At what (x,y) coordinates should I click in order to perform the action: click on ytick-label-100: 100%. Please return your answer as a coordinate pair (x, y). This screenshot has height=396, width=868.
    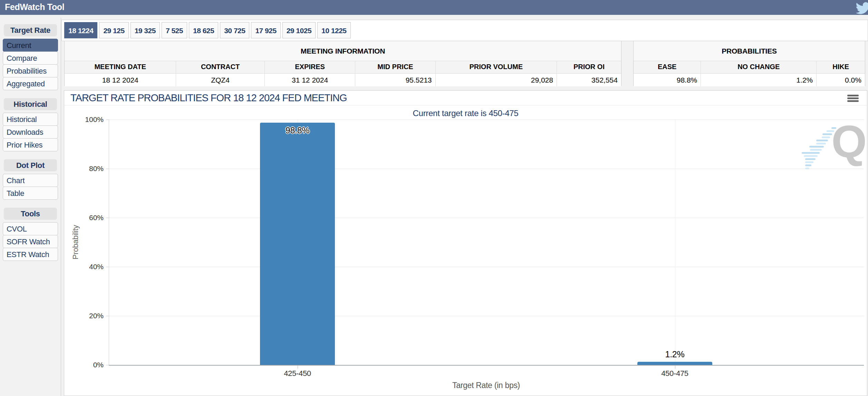
    Looking at the image, I should click on (88, 120).